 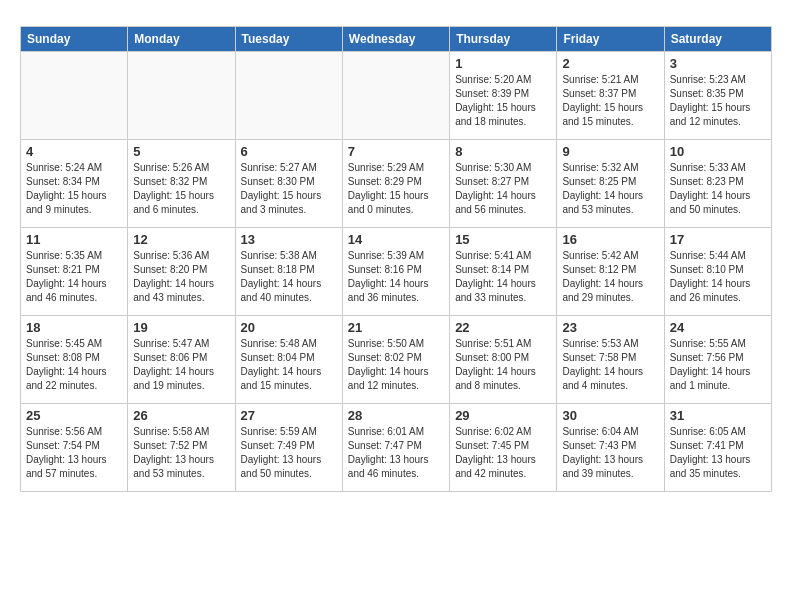 What do you see at coordinates (718, 184) in the screenshot?
I see `calendar-cell: 10Sunrise: 5:33 AM Sunset: 8:23 PM Dayli…` at bounding box center [718, 184].